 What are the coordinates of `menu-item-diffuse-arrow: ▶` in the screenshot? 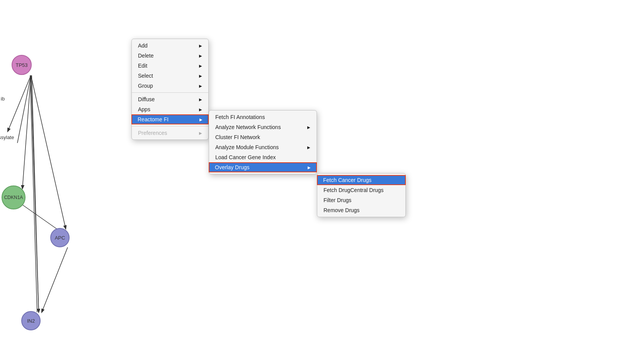 It's located at (201, 100).